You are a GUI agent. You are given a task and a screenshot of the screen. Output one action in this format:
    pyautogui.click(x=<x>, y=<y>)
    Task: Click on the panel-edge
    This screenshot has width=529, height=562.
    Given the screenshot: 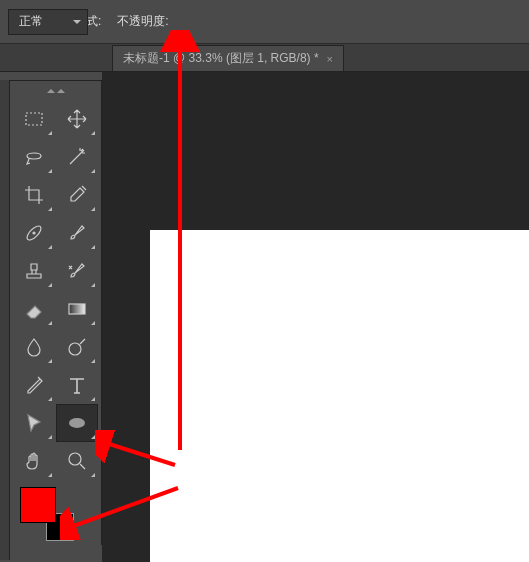 What is the action you would take?
    pyautogui.click(x=5, y=320)
    